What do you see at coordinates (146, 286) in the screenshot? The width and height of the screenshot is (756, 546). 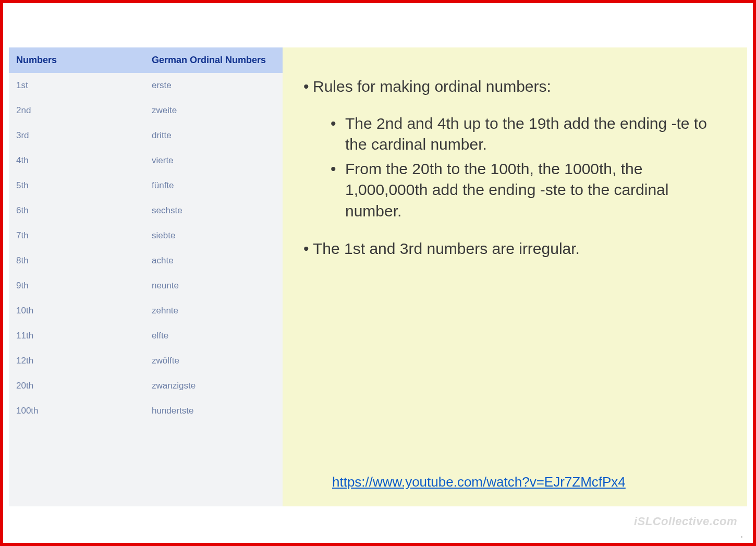 I see `table-row: 9thneunte` at bounding box center [146, 286].